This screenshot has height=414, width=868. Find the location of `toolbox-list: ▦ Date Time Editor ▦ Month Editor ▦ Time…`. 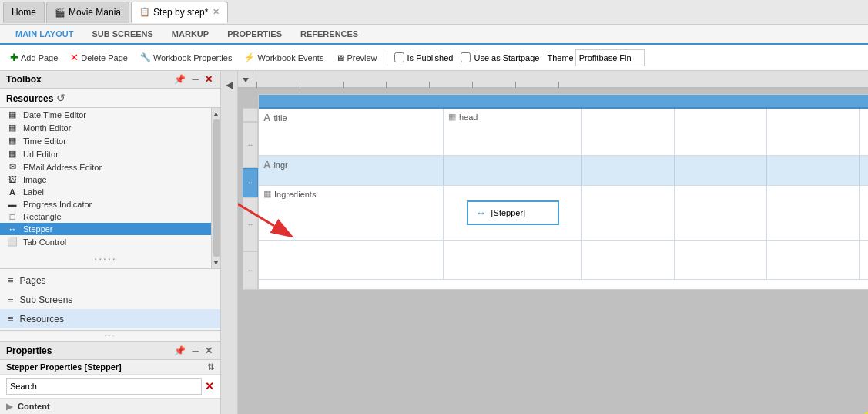

toolbox-list: ▦ Date Time Editor ▦ Month Editor ▦ Time… is located at coordinates (106, 188).